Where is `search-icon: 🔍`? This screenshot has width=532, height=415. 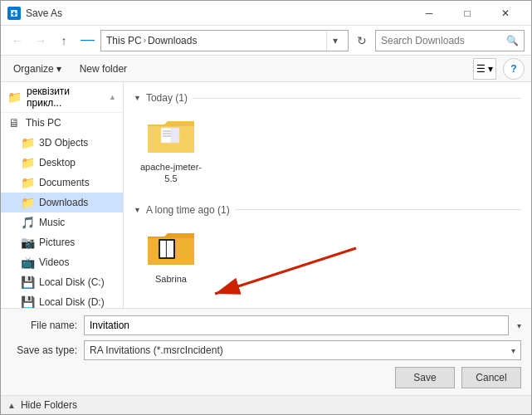
search-icon: 🔍 is located at coordinates (513, 41).